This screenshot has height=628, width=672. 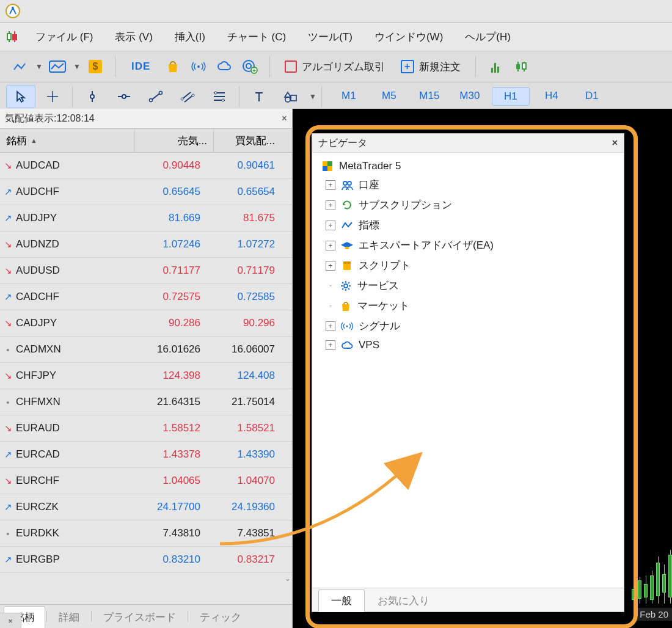 I want to click on bottom-close-icon: ×, so click(x=11, y=621).